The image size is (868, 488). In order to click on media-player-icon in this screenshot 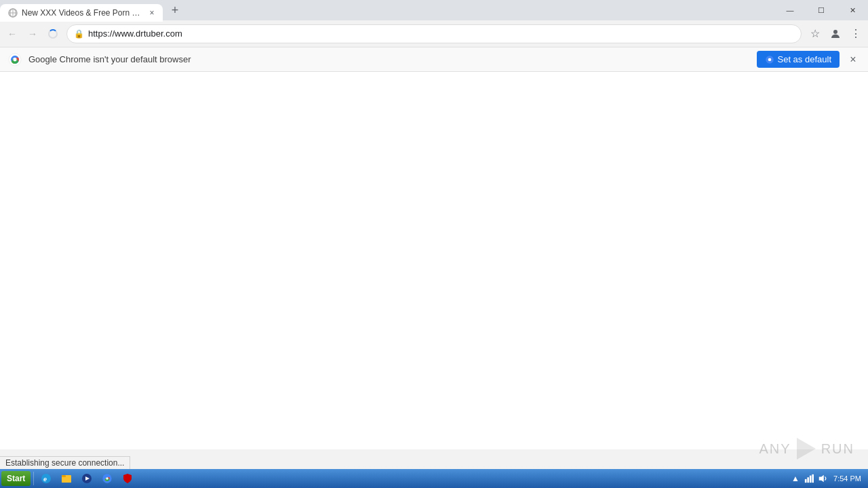, I will do `click(87, 479)`.